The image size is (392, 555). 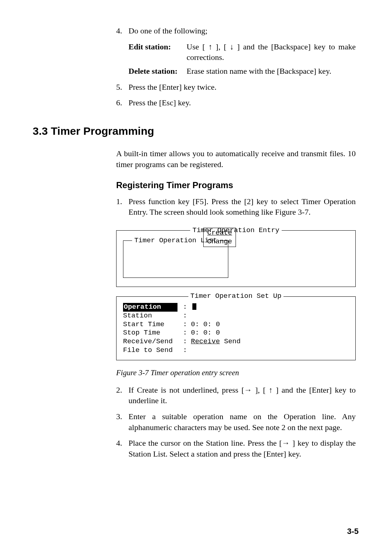 What do you see at coordinates (236, 296) in the screenshot?
I see `timer-operation-setup-legend: Timer Operation Set Up` at bounding box center [236, 296].